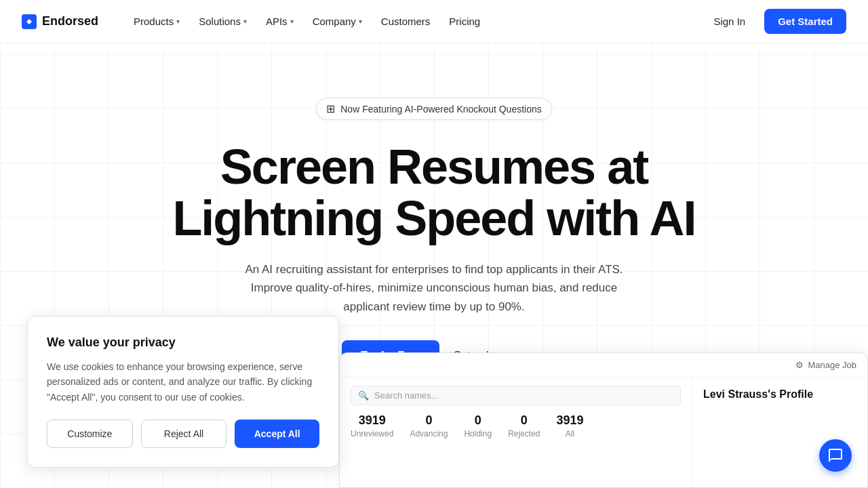 Image resolution: width=868 pixels, height=488 pixels. I want to click on app-preview-header: ⚙ Manage Job, so click(604, 365).